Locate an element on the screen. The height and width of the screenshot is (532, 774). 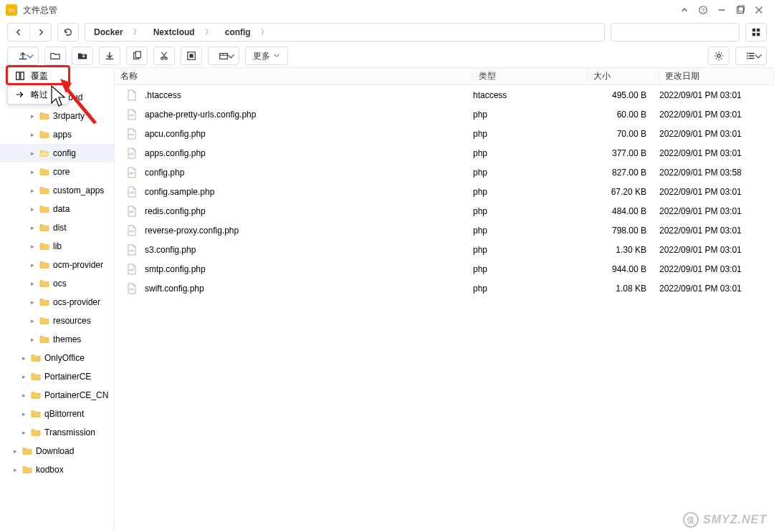
forward-button is located at coordinates (40, 32).